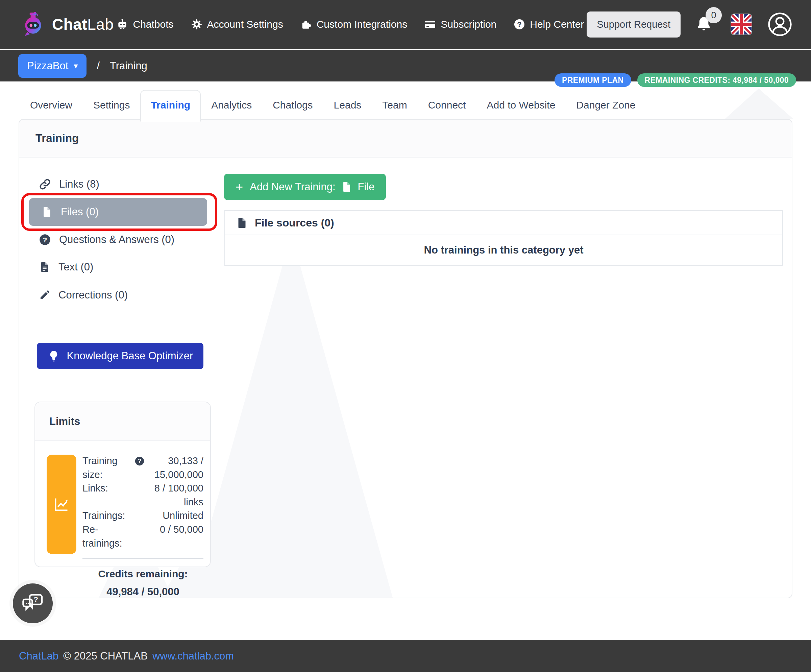  Describe the element at coordinates (197, 24) in the screenshot. I see `gear-icon` at that location.